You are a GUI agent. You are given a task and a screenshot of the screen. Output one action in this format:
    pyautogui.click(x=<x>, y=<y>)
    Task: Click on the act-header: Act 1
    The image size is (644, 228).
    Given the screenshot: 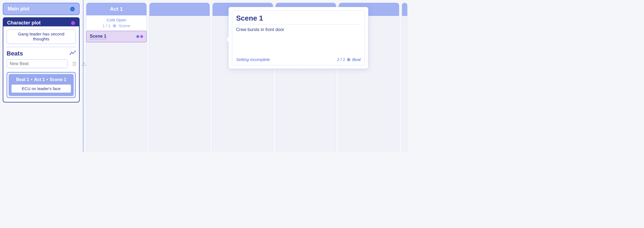 What is the action you would take?
    pyautogui.click(x=116, y=9)
    